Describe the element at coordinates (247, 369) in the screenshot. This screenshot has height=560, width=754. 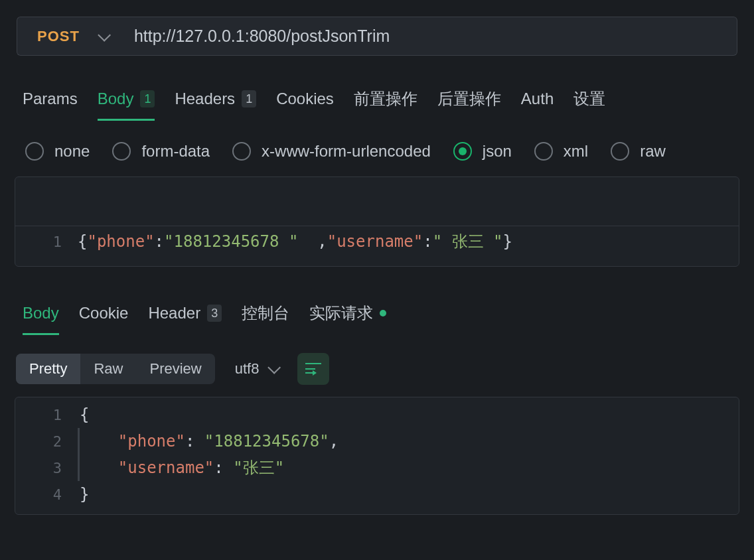
I see `encoding-label: utf8` at that location.